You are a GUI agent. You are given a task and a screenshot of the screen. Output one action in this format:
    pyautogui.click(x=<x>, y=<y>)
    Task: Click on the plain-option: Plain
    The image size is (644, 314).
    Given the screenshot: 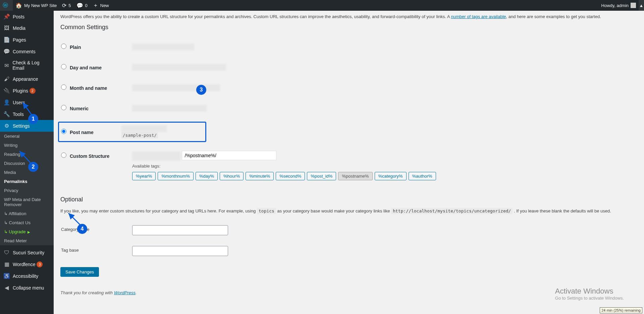 What is the action you would take?
    pyautogui.click(x=71, y=47)
    